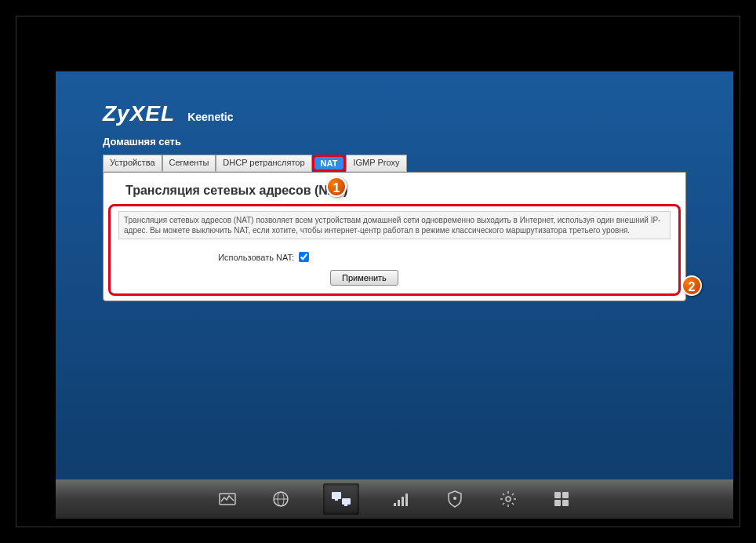  What do you see at coordinates (394, 256) in the screenshot?
I see `nat-toggle-row: Использовать NAT:` at bounding box center [394, 256].